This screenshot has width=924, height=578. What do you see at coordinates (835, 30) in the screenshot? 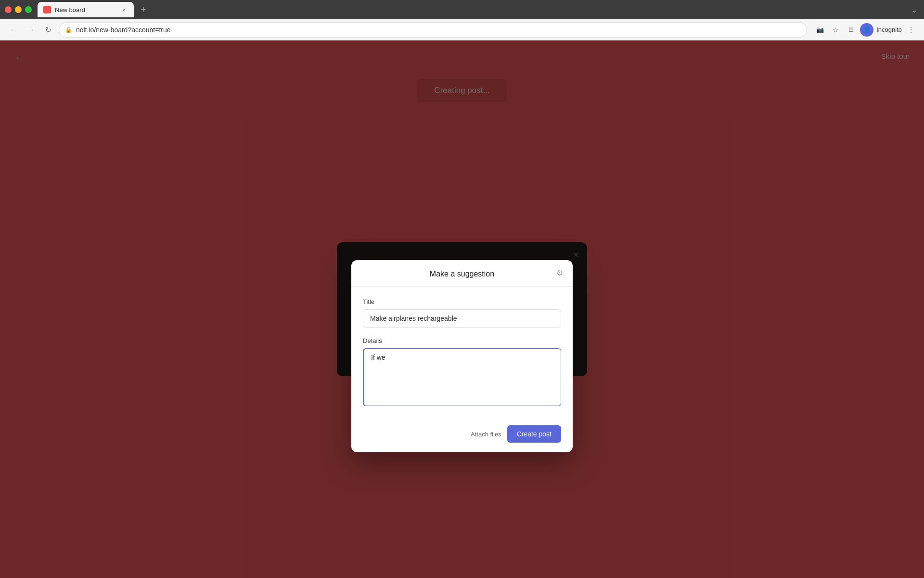
I see `bookmark-icon: ☆` at bounding box center [835, 30].